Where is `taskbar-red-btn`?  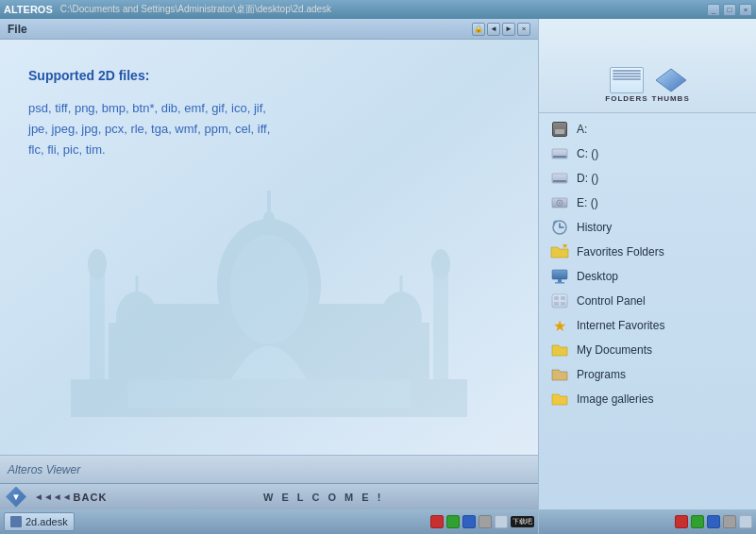
taskbar-red-btn is located at coordinates (437, 522).